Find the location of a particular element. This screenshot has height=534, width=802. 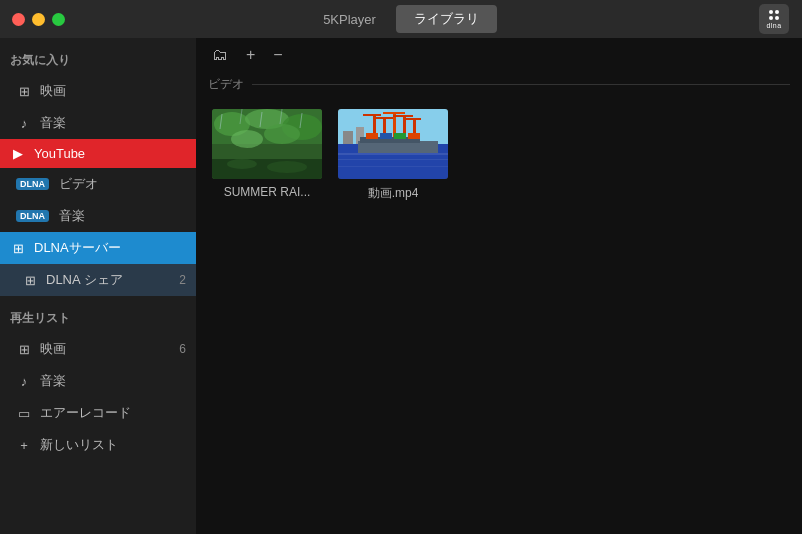

pl-music-icon: ♪ is located at coordinates (24, 382).